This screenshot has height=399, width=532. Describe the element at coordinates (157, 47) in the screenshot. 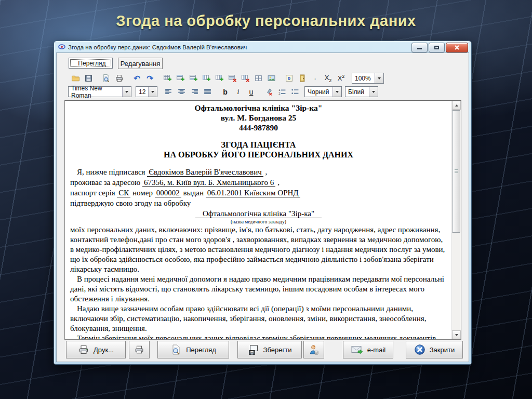

I see `window-title: Згода на обробку перс.даних: Євдокімов В…` at that location.